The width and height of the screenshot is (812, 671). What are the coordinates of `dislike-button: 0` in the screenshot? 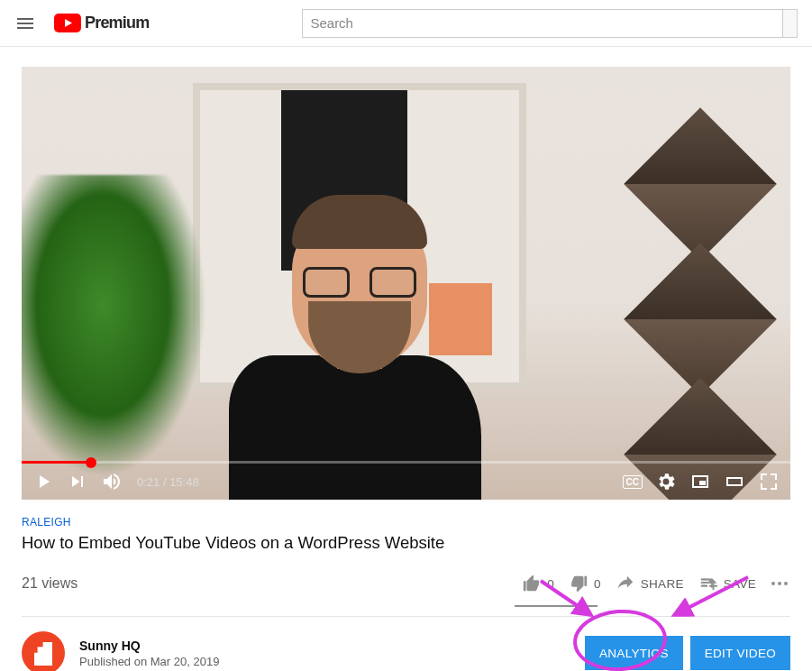 It's located at (585, 584).